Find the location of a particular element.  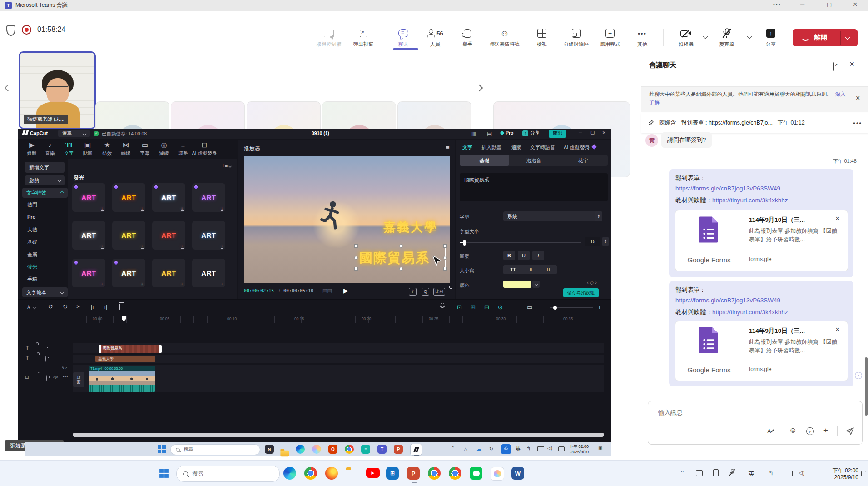

leave-options-chevron is located at coordinates (848, 37).